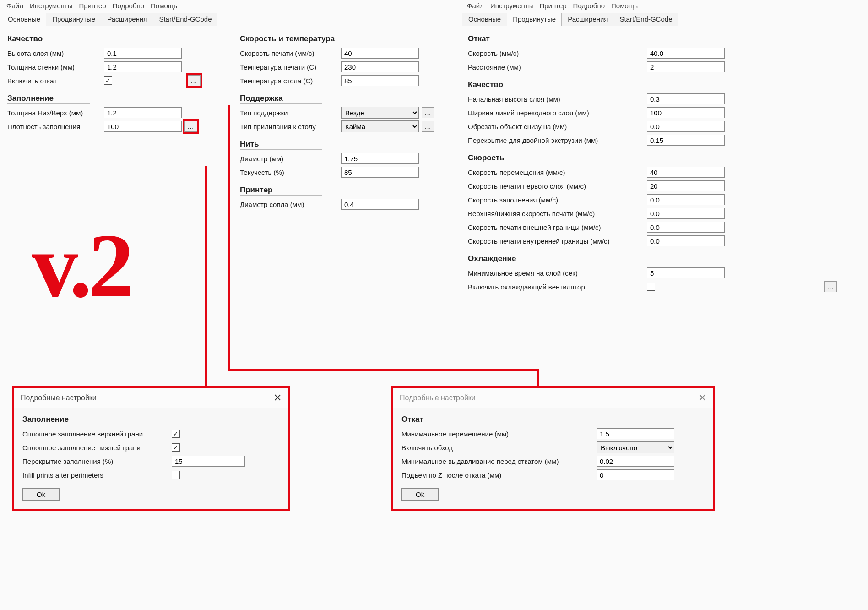 This screenshot has width=868, height=610. What do you see at coordinates (651, 287) in the screenshot?
I see `checkbox-enable-fan` at bounding box center [651, 287].